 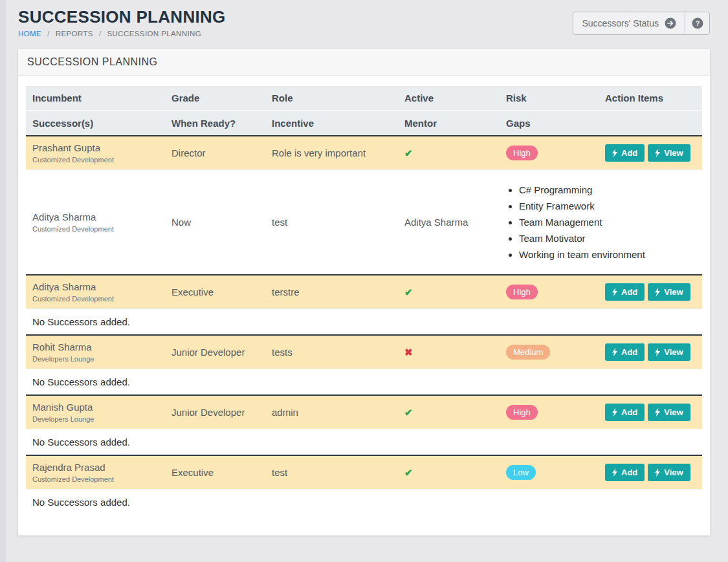 What do you see at coordinates (650, 98) in the screenshot?
I see `col-header-action-items: Action Items` at bounding box center [650, 98].